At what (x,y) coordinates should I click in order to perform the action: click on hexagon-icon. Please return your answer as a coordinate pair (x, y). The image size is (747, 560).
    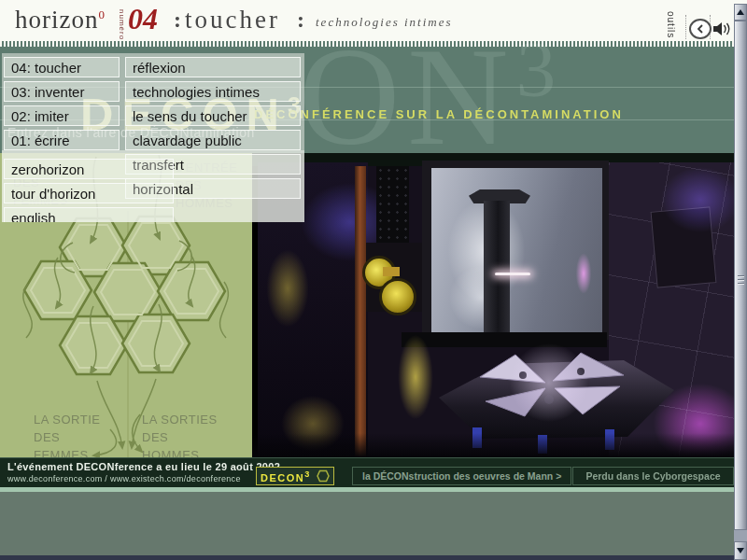
    Looking at the image, I should click on (323, 476).